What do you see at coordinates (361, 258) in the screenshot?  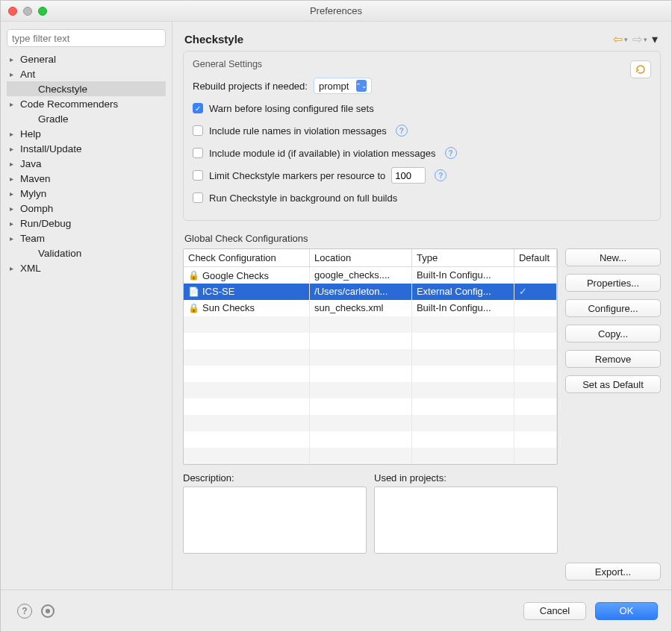 I see `col-location: Location` at bounding box center [361, 258].